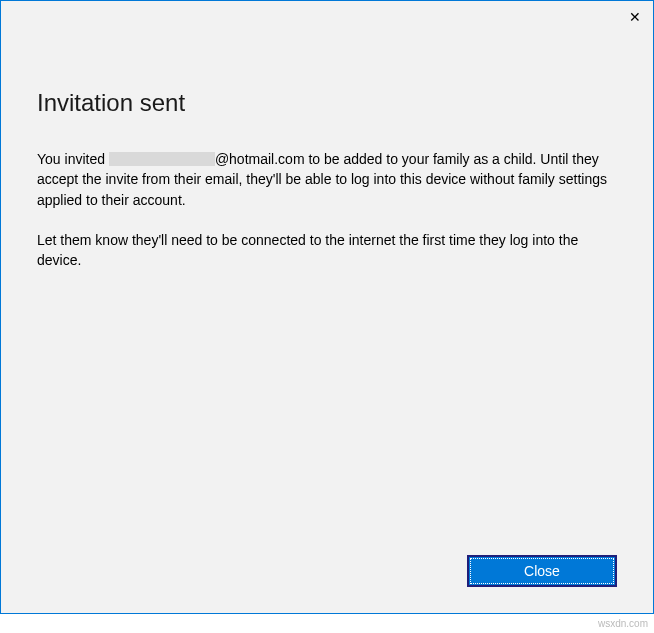  What do you see at coordinates (162, 159) in the screenshot?
I see `redacted-email-local` at bounding box center [162, 159].